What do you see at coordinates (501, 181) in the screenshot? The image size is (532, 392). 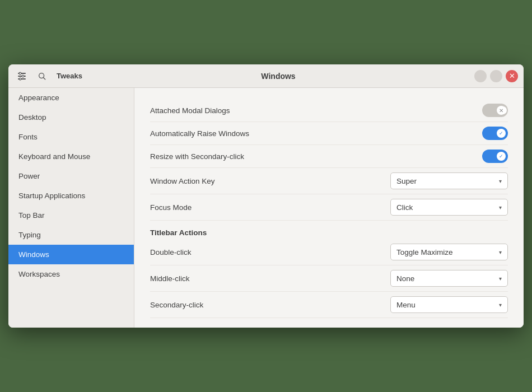 I see `chevron-down-icon: ▾` at bounding box center [501, 181].